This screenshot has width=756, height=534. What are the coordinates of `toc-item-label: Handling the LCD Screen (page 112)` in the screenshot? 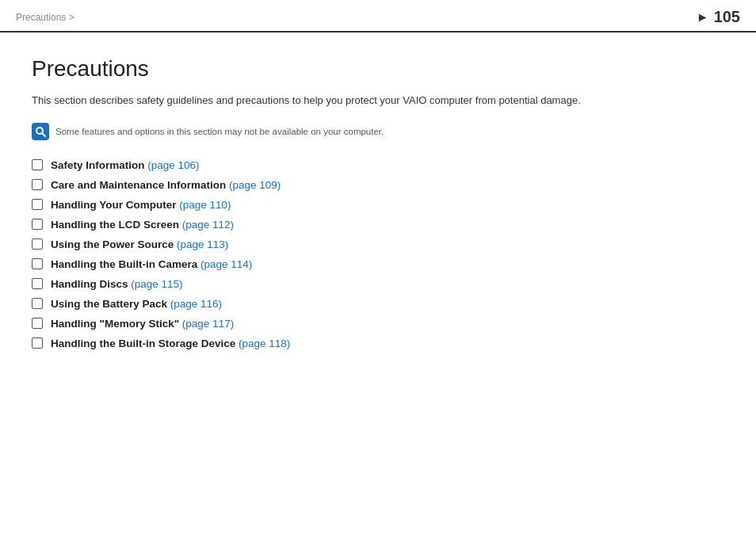 It's located at (143, 225).